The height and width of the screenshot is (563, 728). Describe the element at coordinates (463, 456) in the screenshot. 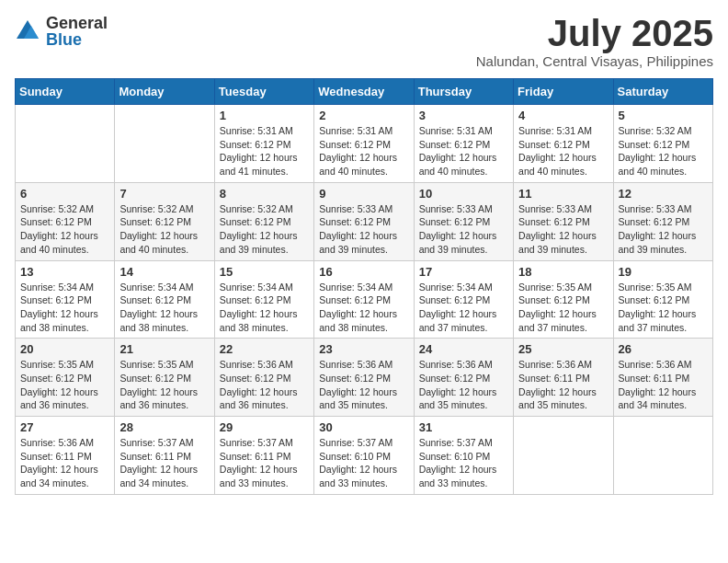

I see `calendar-cell: 31Sunrise: 5:37 AM Sunset: 6:10 PM Dayli…` at that location.